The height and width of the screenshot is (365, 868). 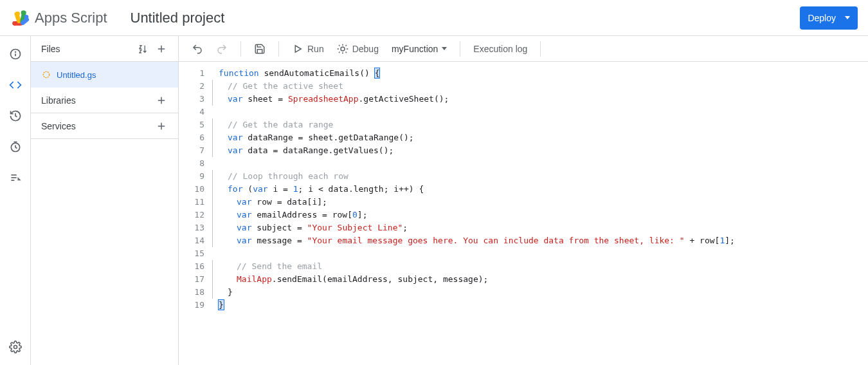 What do you see at coordinates (76, 75) in the screenshot?
I see `file-name: Untitled.gs` at bounding box center [76, 75].